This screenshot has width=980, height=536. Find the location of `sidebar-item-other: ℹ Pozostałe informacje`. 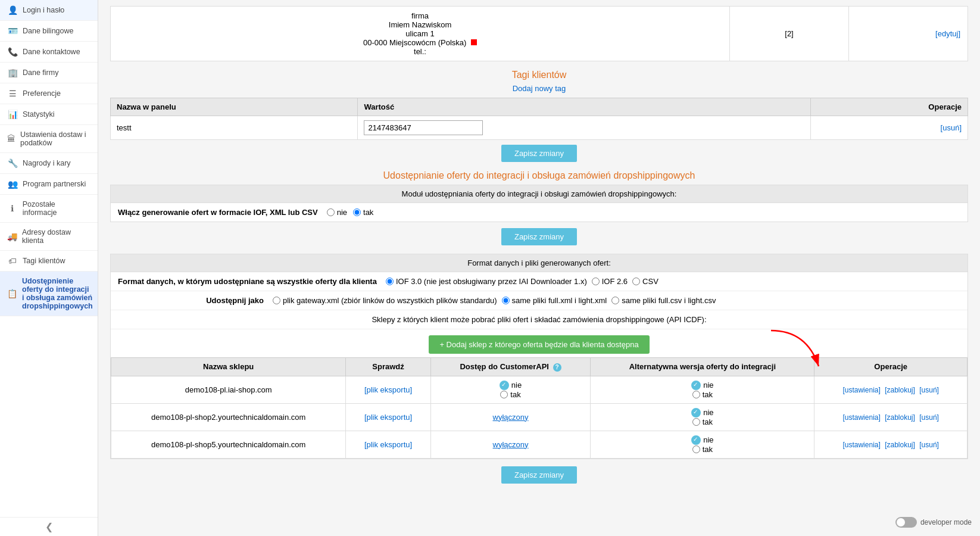

sidebar-item-other: ℹ Pozostałe informacje is located at coordinates (49, 208).